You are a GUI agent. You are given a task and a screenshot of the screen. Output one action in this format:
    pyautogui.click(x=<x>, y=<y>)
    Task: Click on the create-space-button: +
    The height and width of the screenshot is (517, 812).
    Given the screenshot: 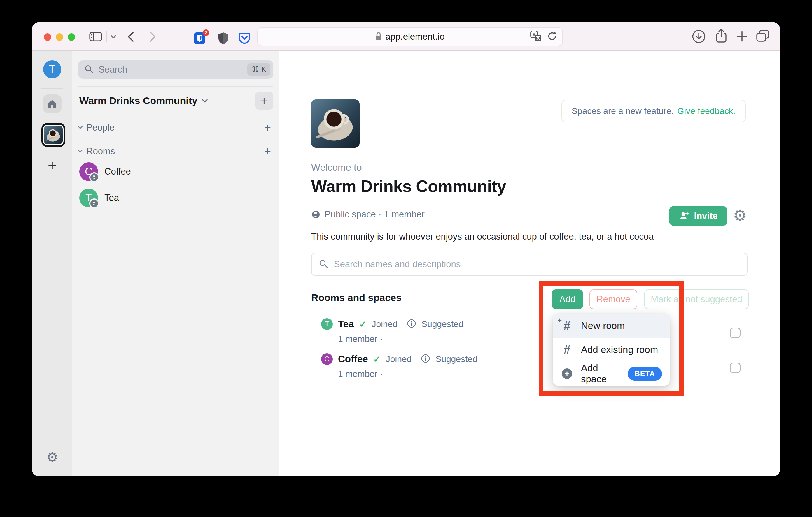 What is the action you would take?
    pyautogui.click(x=52, y=166)
    